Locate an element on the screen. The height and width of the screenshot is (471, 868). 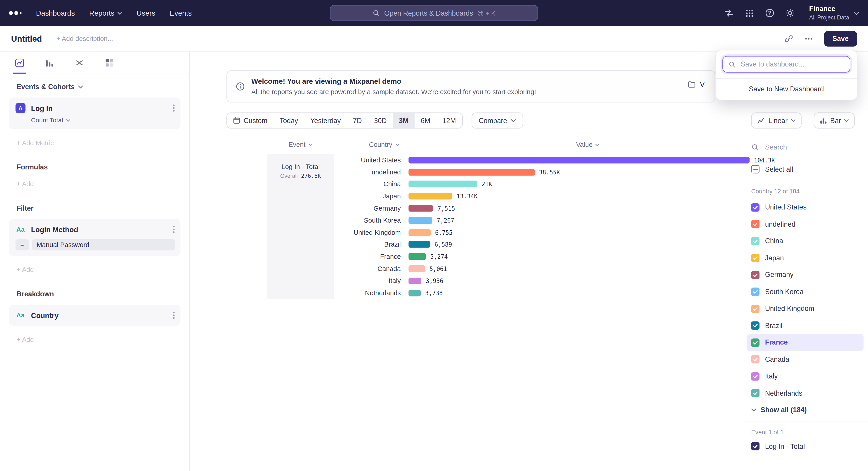
add-metric-button: + Add Metric is located at coordinates (94, 143).